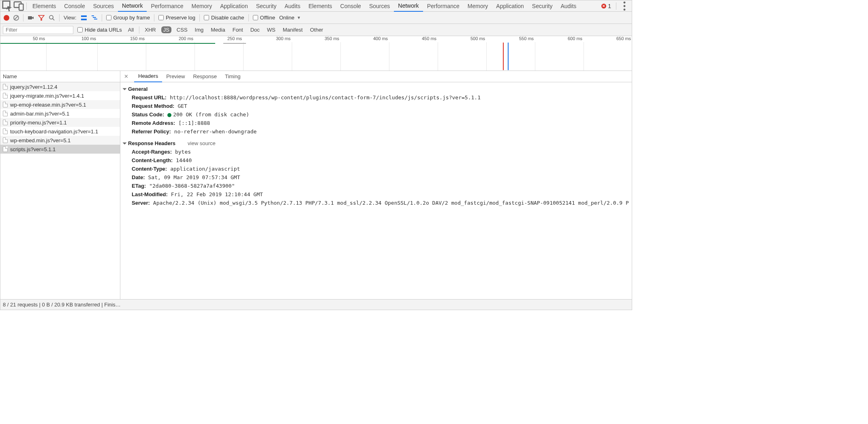 This screenshot has width=868, height=424. I want to click on header-value: Apache/2.2.34 (Unix) mod_wsgi/3.5 Python…, so click(391, 203).